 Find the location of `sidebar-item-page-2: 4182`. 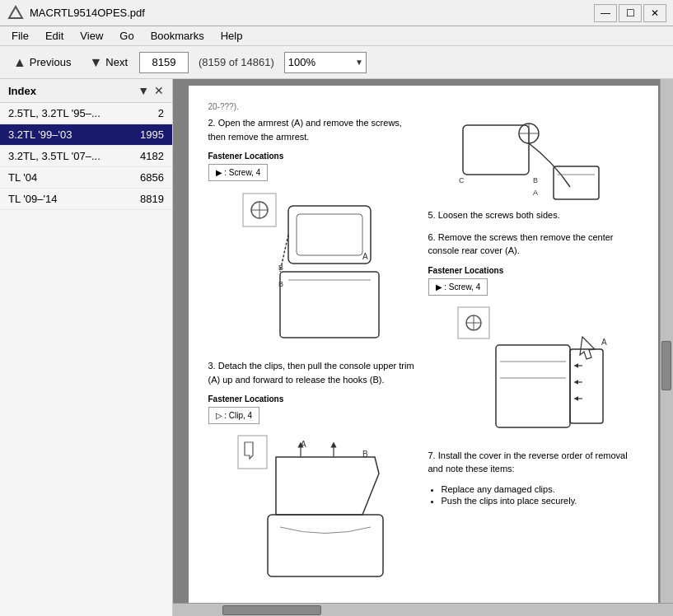

sidebar-item-page-2: 4182 is located at coordinates (152, 156).